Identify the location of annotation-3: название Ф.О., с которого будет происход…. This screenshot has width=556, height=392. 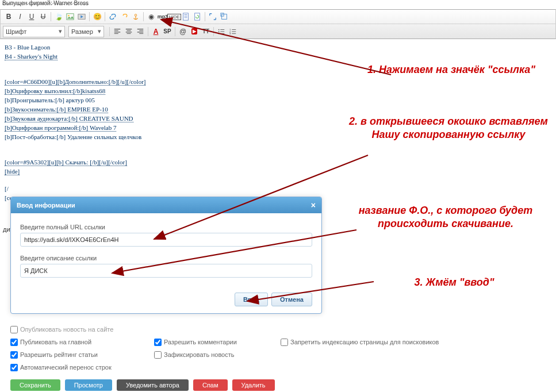
(446, 217).